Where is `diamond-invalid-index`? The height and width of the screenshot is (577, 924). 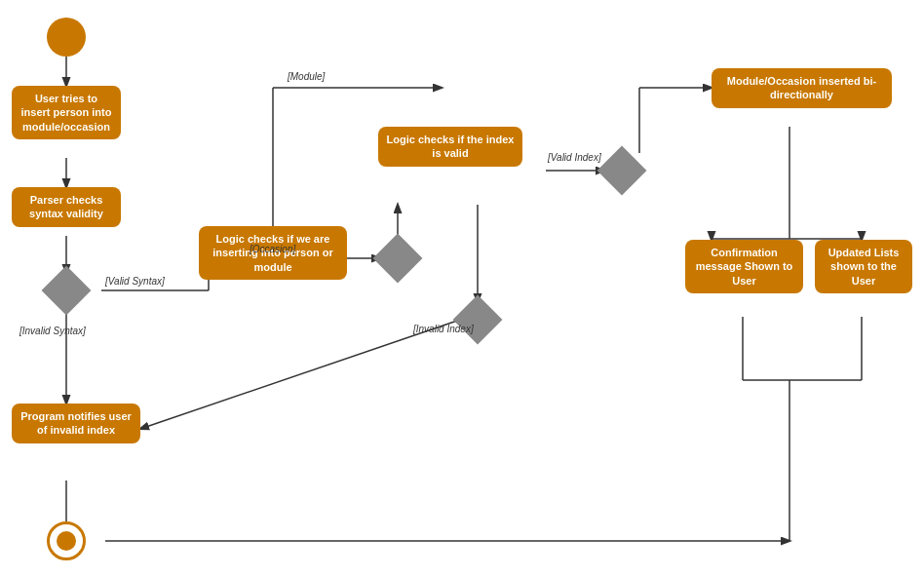 diamond-invalid-index is located at coordinates (478, 320).